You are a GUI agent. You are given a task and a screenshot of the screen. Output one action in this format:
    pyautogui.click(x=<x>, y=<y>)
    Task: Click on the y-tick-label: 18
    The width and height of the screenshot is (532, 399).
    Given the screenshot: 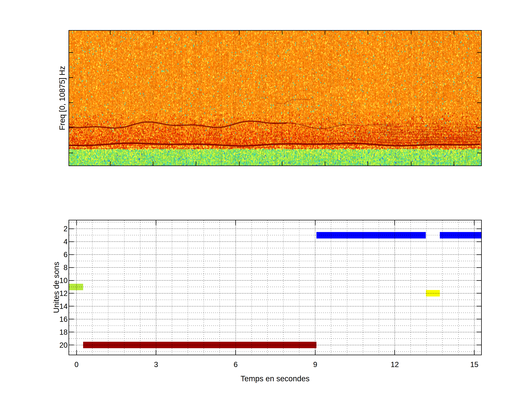 What is the action you would take?
    pyautogui.click(x=50, y=332)
    